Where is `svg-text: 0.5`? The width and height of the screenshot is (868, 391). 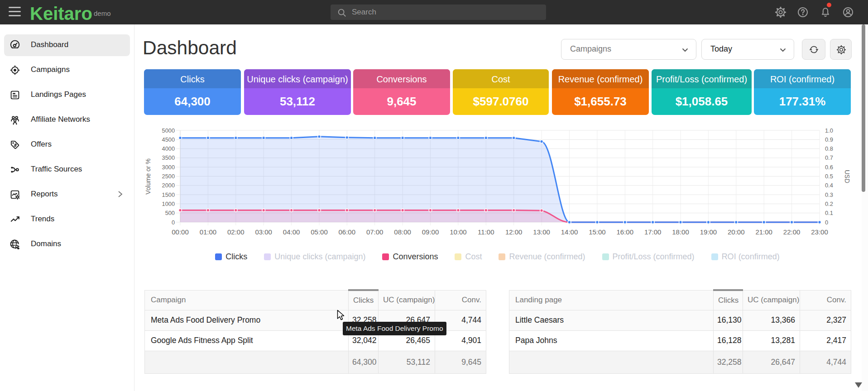
svg-text: 0.5 is located at coordinates (829, 176).